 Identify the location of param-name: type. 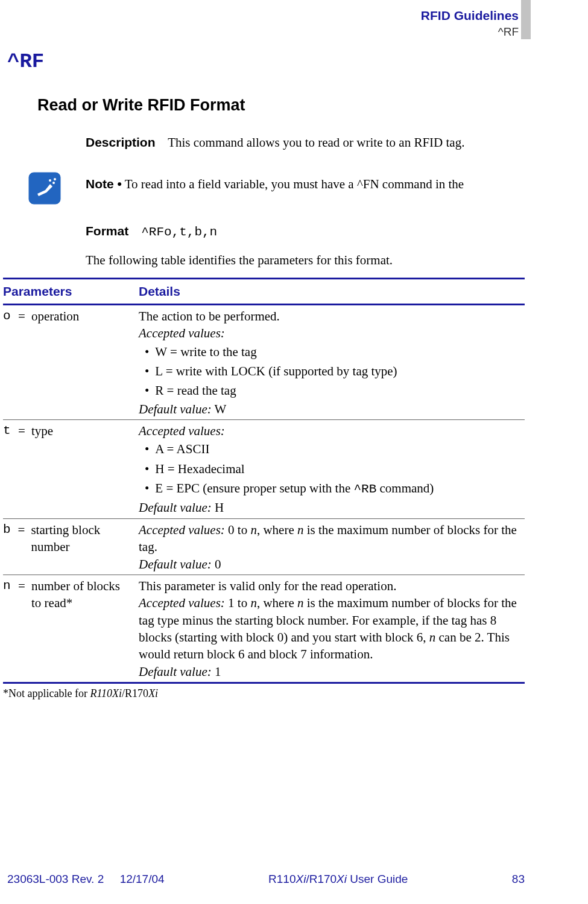
(42, 470).